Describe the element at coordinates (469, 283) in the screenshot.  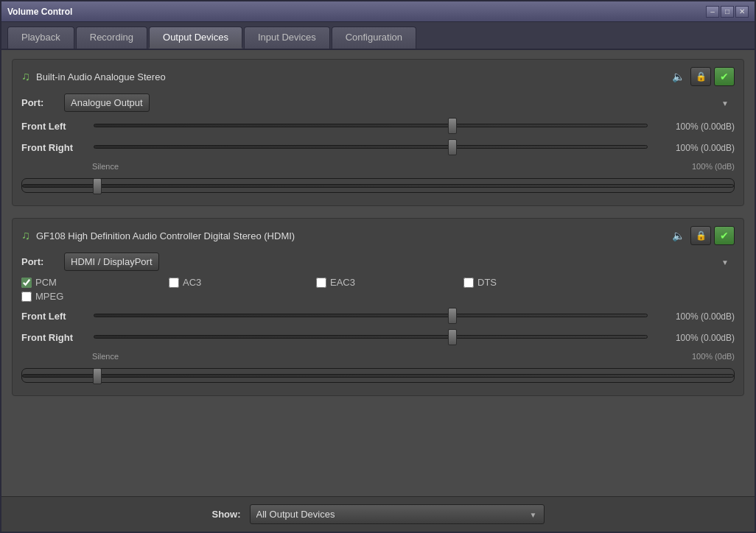
I see `dts-checkbox` at that location.